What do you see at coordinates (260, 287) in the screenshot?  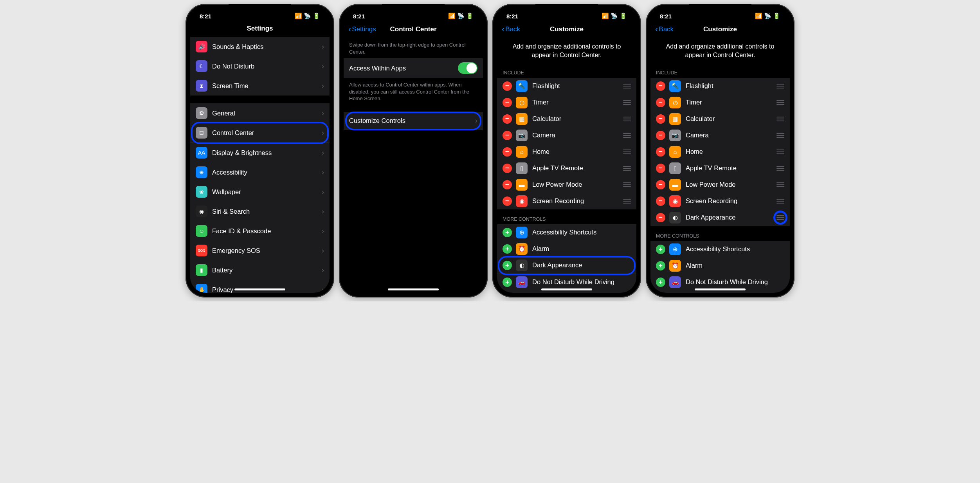 I see `settings-row: ✋ Privacy ›` at bounding box center [260, 287].